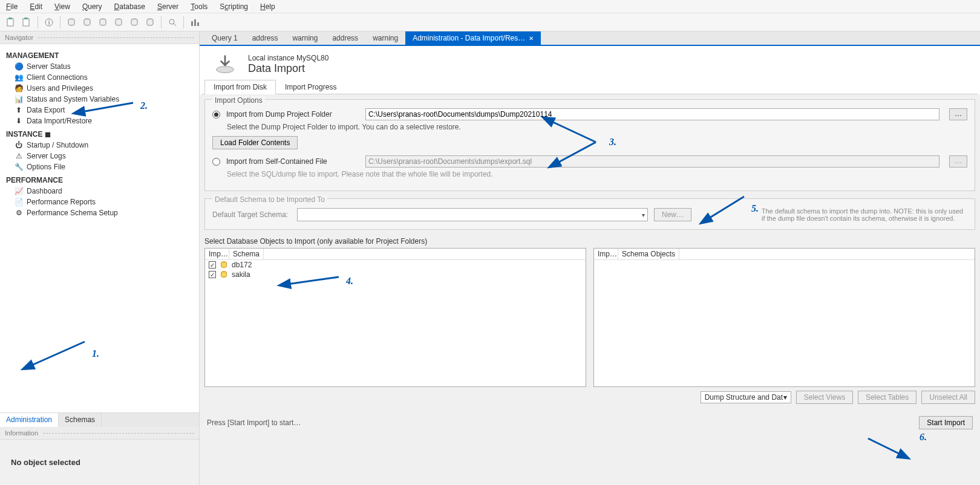  I want to click on default-schema-combo: ▾, so click(472, 215).